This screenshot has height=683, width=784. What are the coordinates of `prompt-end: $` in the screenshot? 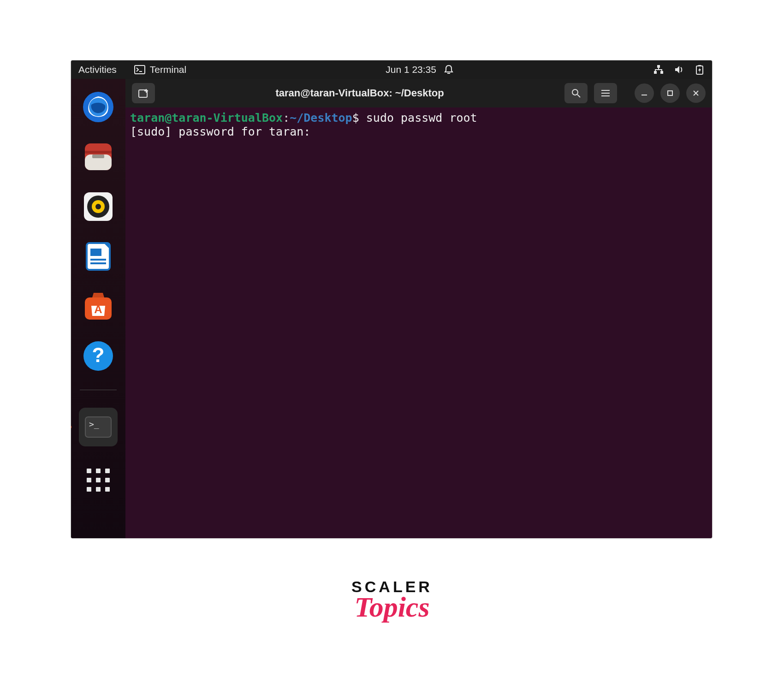 It's located at (359, 118).